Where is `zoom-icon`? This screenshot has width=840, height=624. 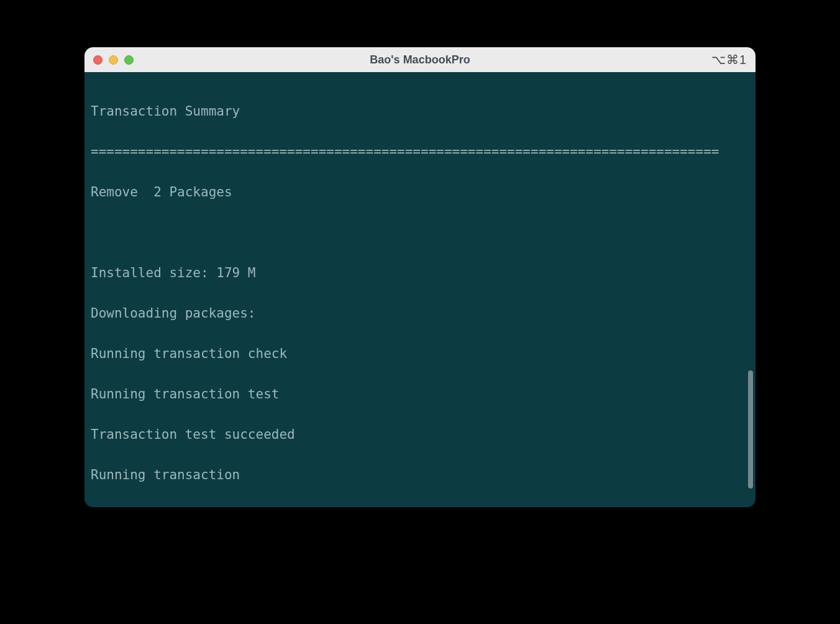 zoom-icon is located at coordinates (129, 60).